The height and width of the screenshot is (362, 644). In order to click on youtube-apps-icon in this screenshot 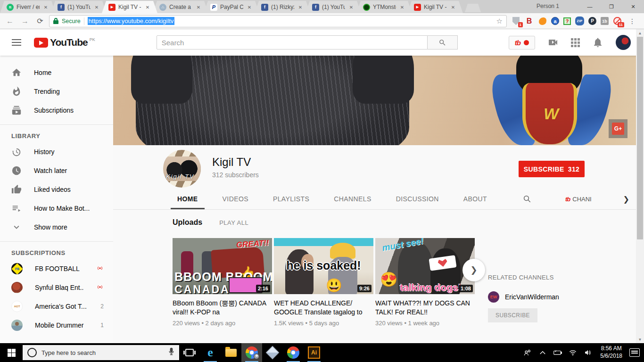, I will do `click(575, 42)`.